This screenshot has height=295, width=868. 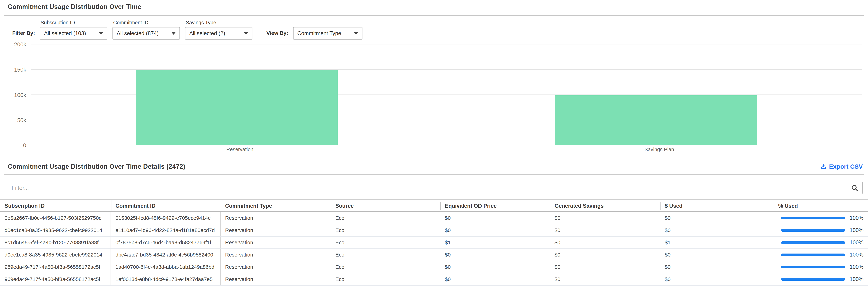 What do you see at coordinates (73, 33) in the screenshot?
I see `subscription-id-dropdown: All selected (103)` at bounding box center [73, 33].